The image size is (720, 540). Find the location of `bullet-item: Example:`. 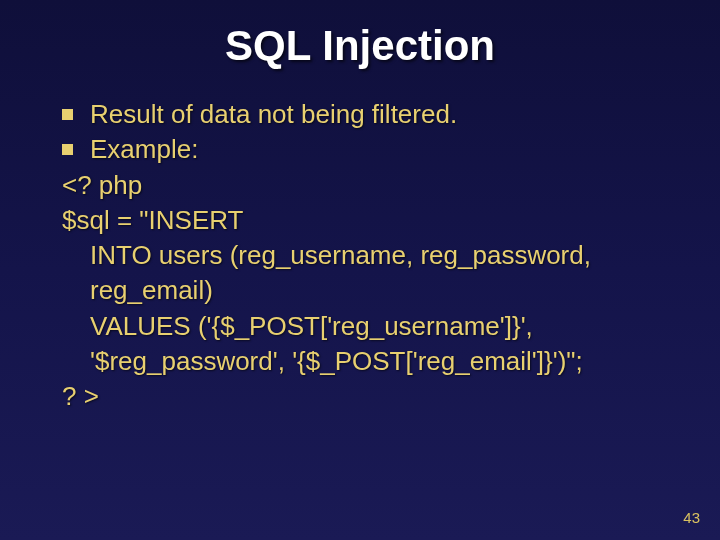

bullet-item: Example: is located at coordinates (367, 150).